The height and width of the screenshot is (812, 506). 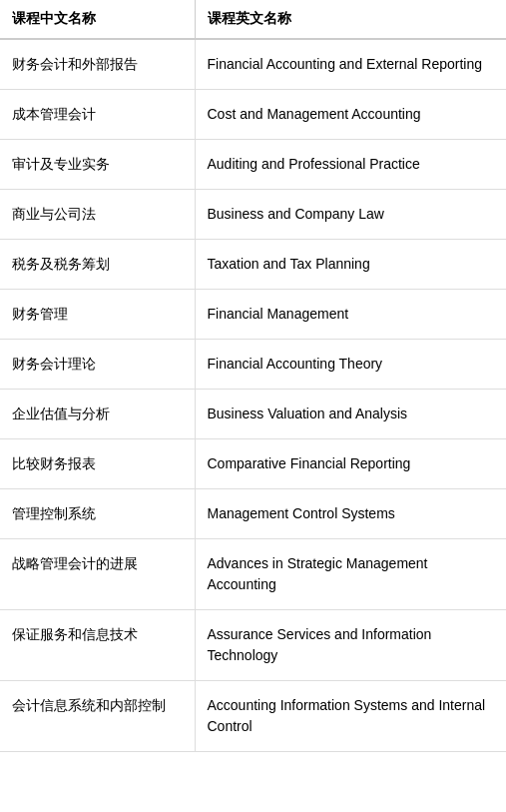 What do you see at coordinates (98, 265) in the screenshot?
I see `course-cn-cell: 税务及税务筹划` at bounding box center [98, 265].